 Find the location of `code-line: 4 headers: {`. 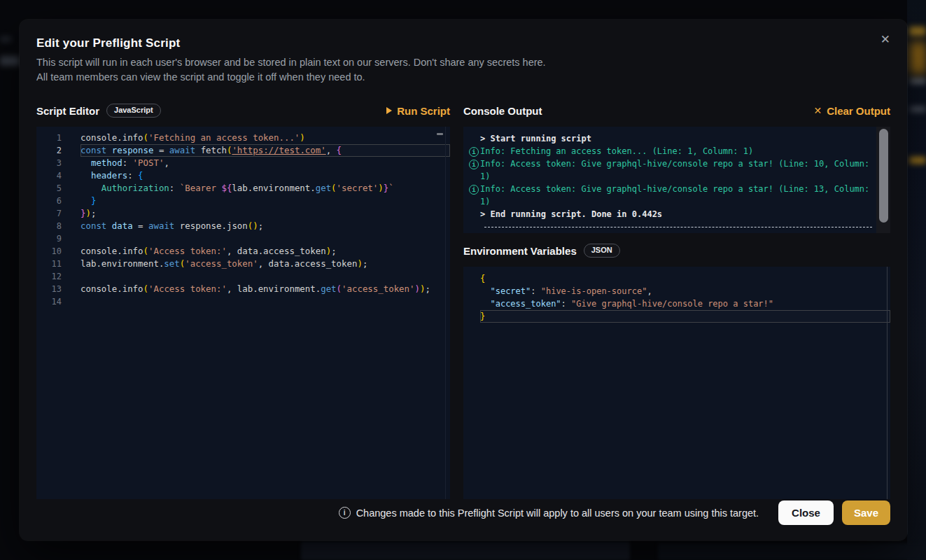

code-line: 4 headers: { is located at coordinates (244, 176).